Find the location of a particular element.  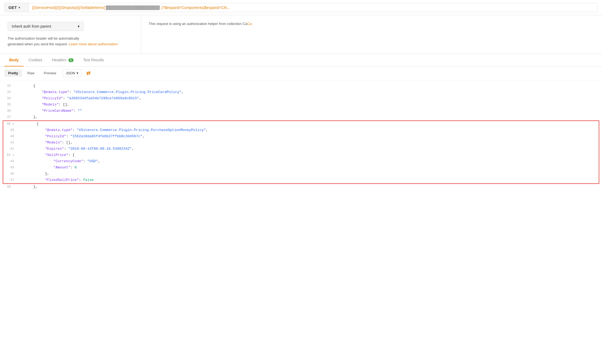

auth-collection-link: Ca is located at coordinates (250, 24).